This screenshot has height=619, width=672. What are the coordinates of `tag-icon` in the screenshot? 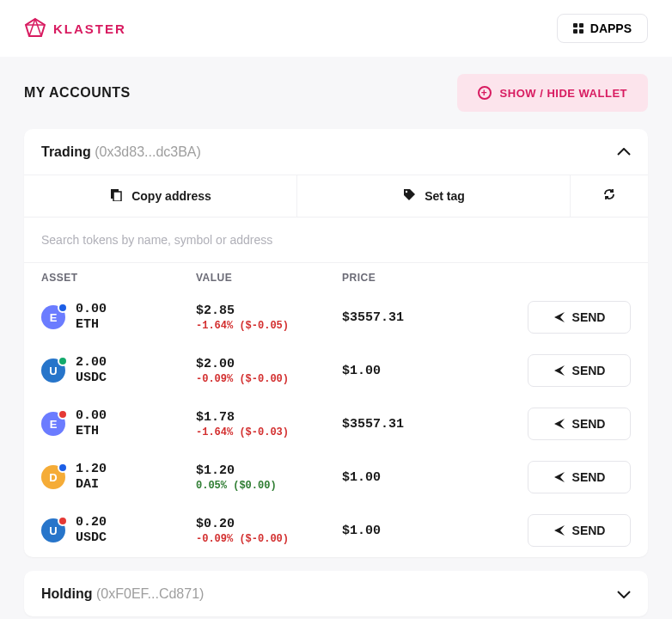 It's located at (409, 196).